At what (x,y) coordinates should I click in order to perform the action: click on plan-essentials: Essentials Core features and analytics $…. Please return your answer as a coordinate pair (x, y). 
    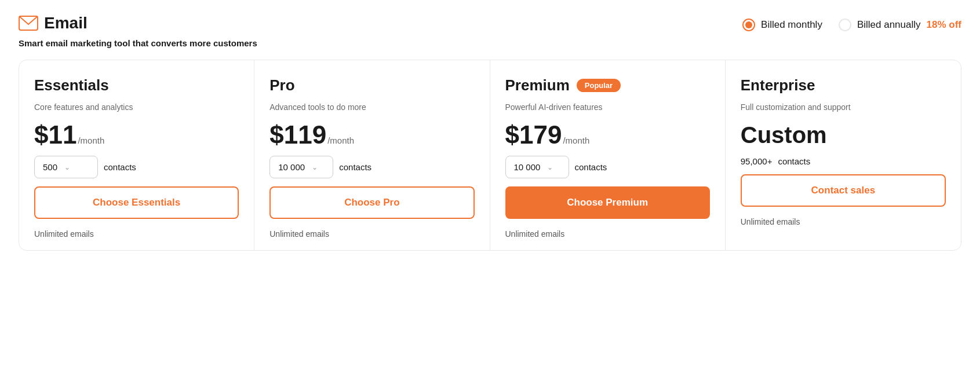
    Looking at the image, I should click on (137, 155).